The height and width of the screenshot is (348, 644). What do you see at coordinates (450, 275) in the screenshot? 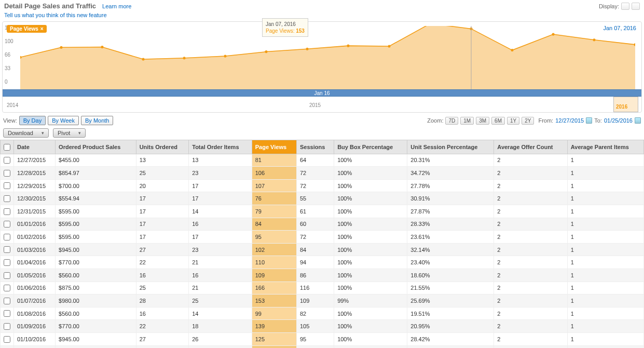
I see `cell-usp: 18.60%` at bounding box center [450, 275].